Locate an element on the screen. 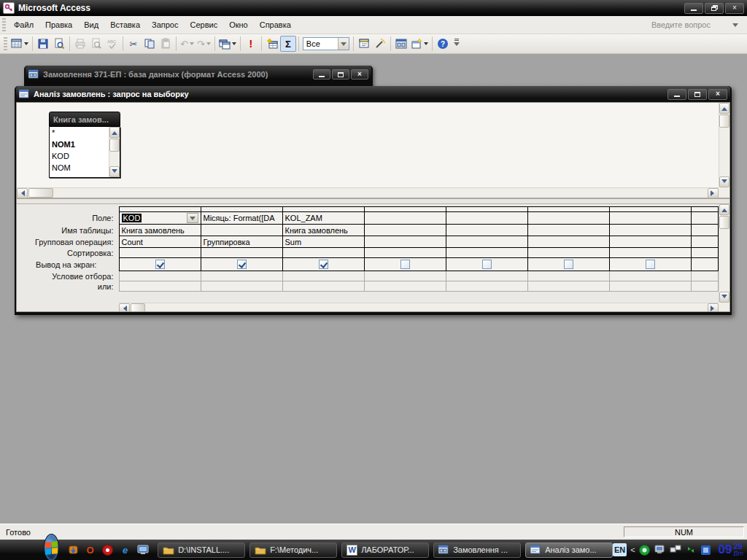 Image resolution: width=747 pixels, height=560 pixels. spelling-button: ABC is located at coordinates (112, 44).